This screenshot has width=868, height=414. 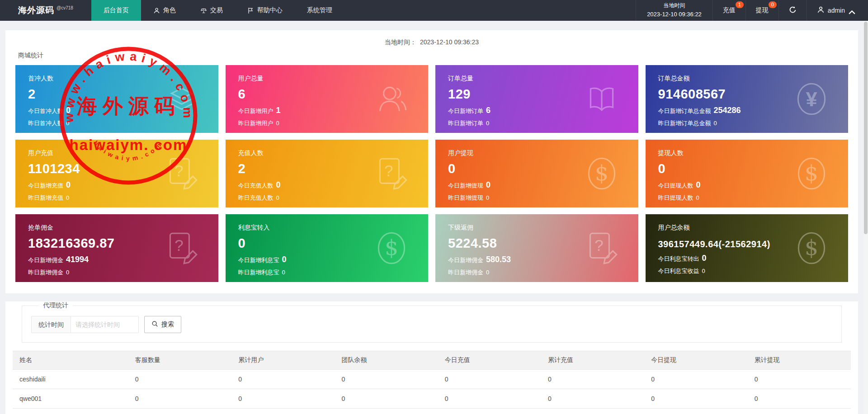 I want to click on withdraw-label: 提现, so click(x=762, y=10).